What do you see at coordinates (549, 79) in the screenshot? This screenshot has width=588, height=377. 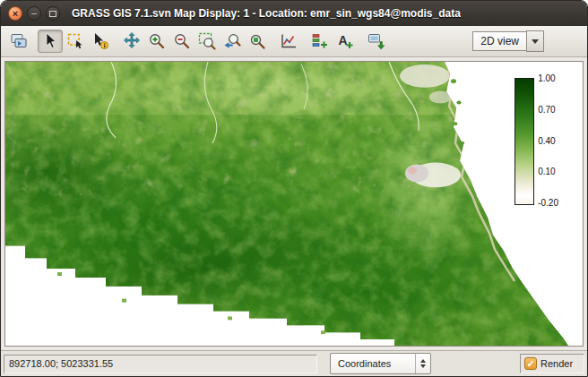 I see `legend-tick: 1.00` at bounding box center [549, 79].